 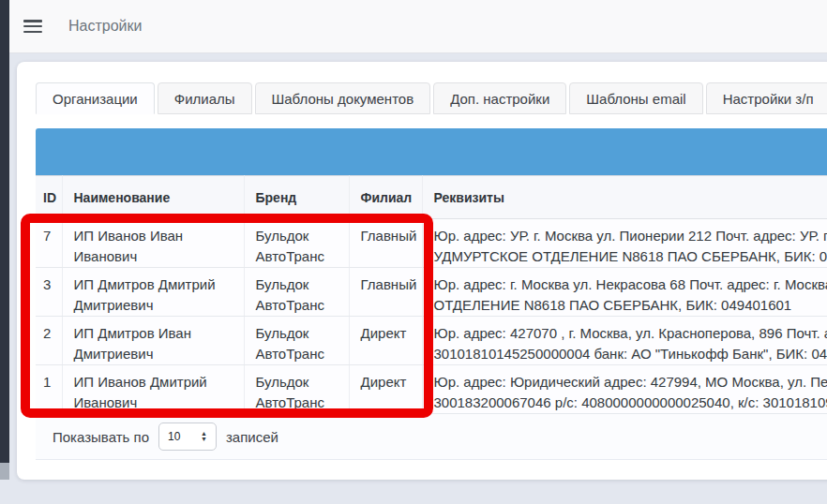 I want to click on records-label: записей, so click(x=252, y=437).